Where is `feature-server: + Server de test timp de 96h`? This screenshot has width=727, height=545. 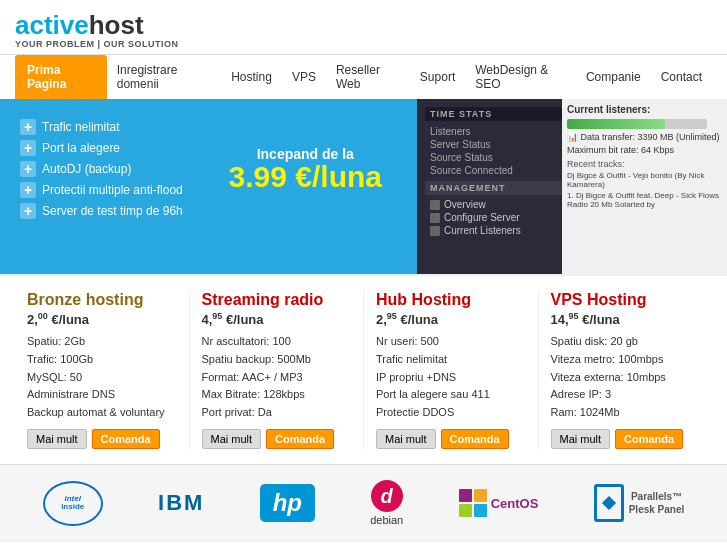 feature-server: + Server de test timp de 96h is located at coordinates (117, 211).